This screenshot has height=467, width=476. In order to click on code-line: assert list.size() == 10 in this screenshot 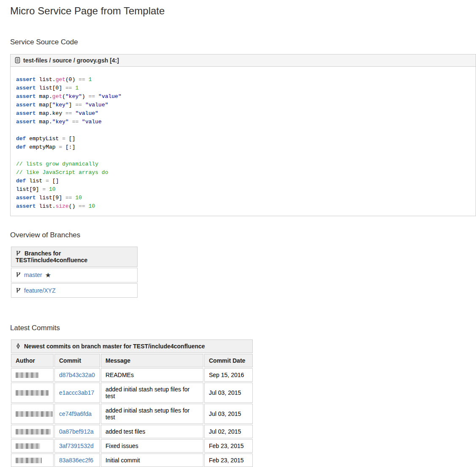, I will do `click(243, 206)`.